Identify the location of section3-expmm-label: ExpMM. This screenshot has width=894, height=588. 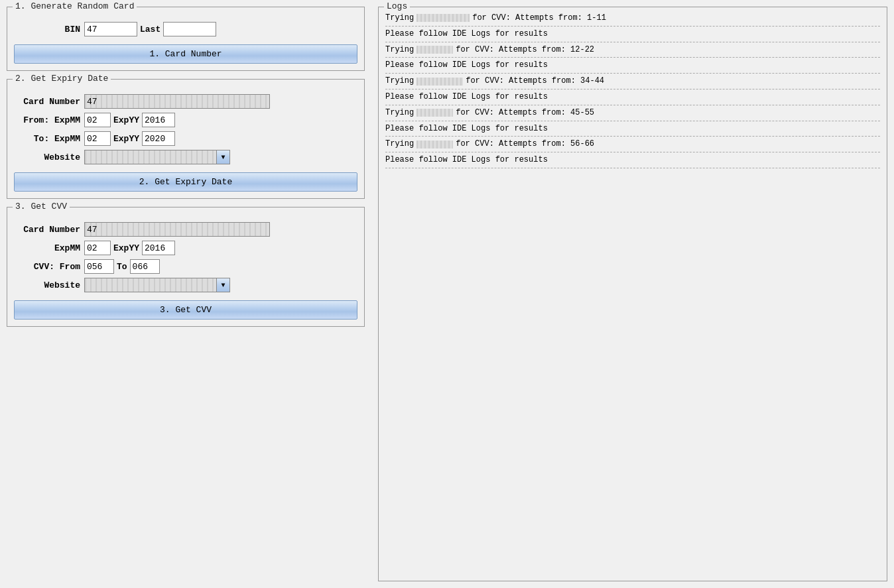
(47, 248).